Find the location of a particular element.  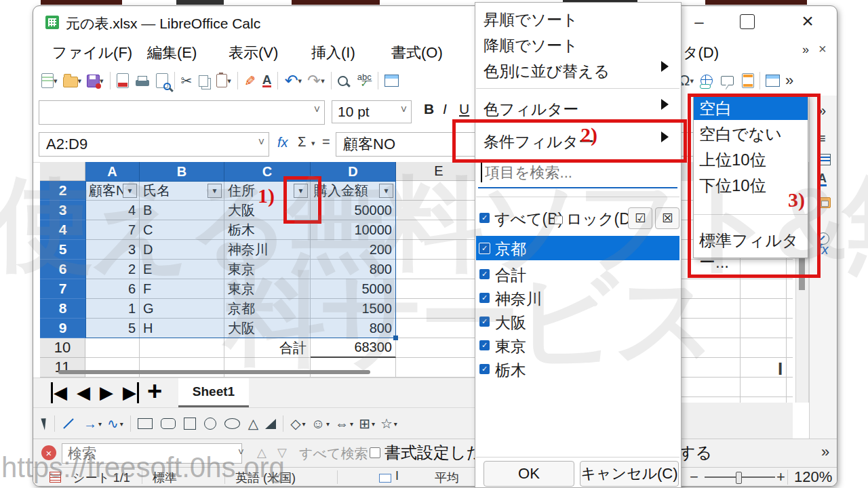

cell-c10-total-label: 合計 is located at coordinates (267, 348).